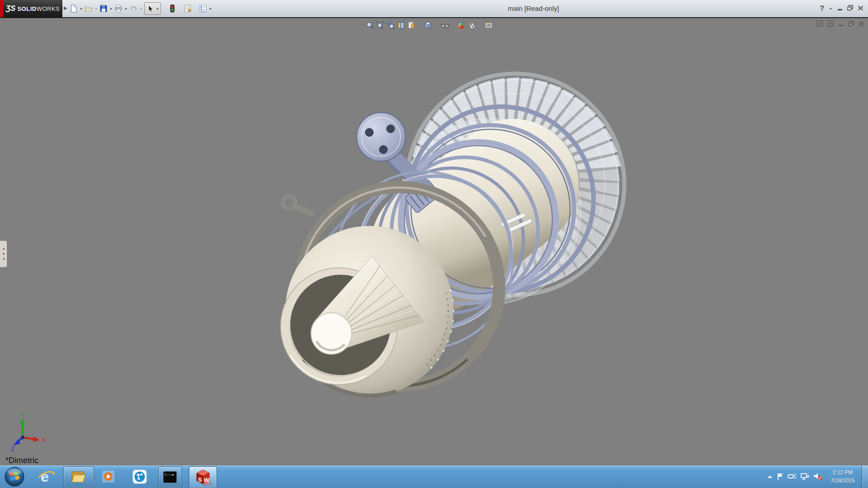  What do you see at coordinates (401, 25) in the screenshot?
I see `section-view-icon` at bounding box center [401, 25].